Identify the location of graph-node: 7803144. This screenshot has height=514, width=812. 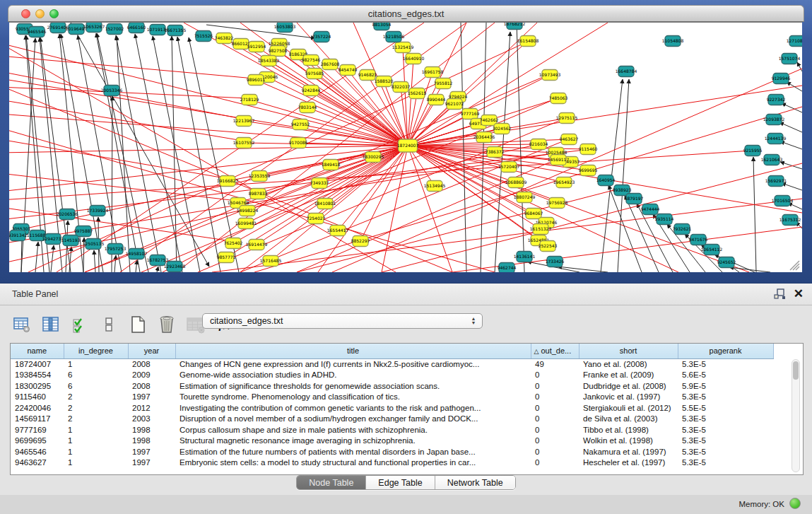
(308, 107).